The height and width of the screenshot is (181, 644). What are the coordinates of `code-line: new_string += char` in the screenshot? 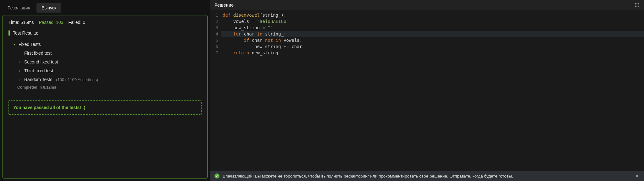 It's located at (432, 47).